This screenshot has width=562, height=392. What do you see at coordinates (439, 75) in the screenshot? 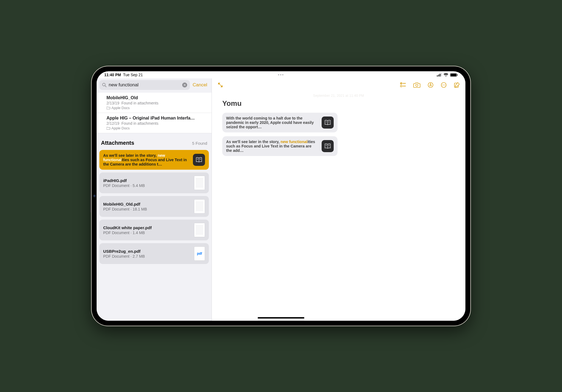
I see `cell-signal-icon` at bounding box center [439, 75].